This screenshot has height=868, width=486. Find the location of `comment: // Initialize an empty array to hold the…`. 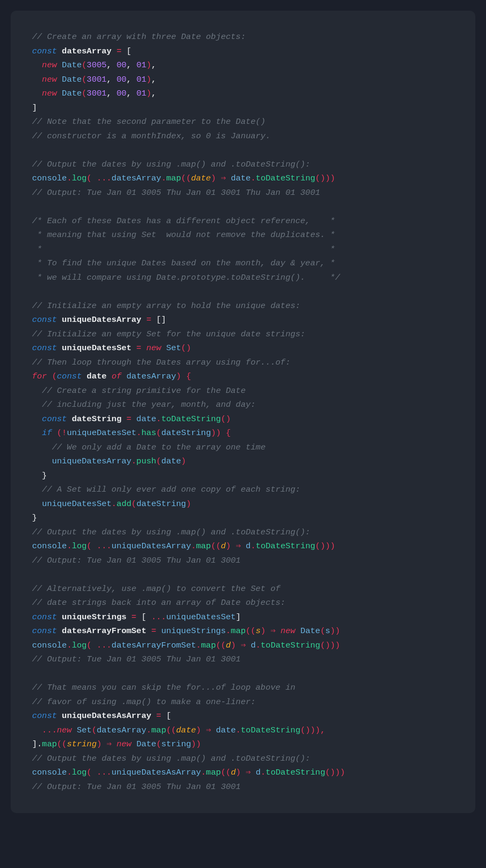

comment: // Initialize an empty array to hold the… is located at coordinates (166, 306).